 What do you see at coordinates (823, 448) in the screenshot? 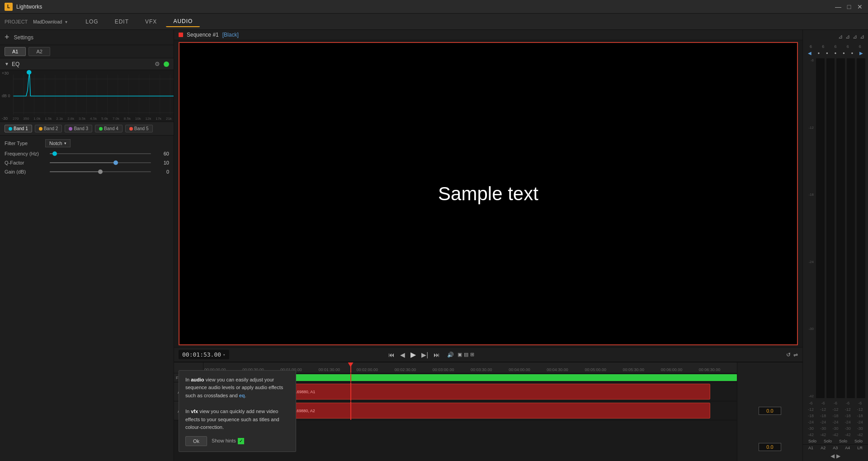
I see `ch-label-a2: A2` at bounding box center [823, 448].